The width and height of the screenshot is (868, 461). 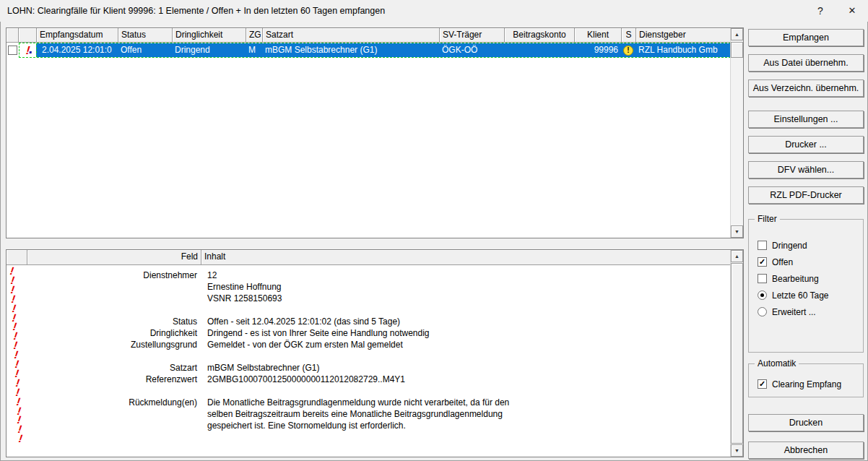 I want to click on header-s: S, so click(x=629, y=35).